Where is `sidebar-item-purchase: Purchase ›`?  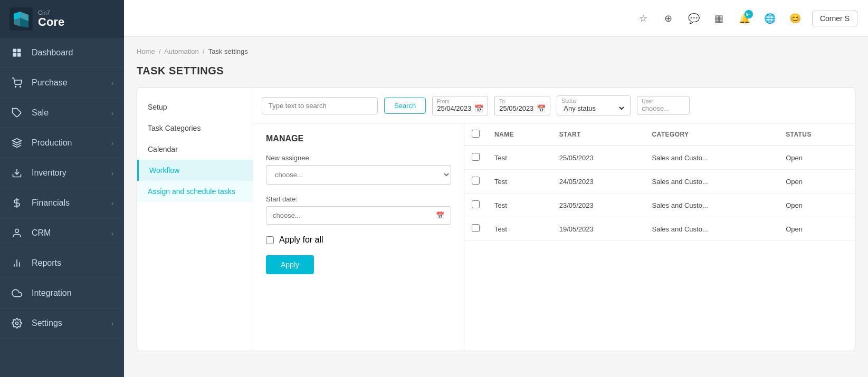
sidebar-item-purchase: Purchase › is located at coordinates (62, 83).